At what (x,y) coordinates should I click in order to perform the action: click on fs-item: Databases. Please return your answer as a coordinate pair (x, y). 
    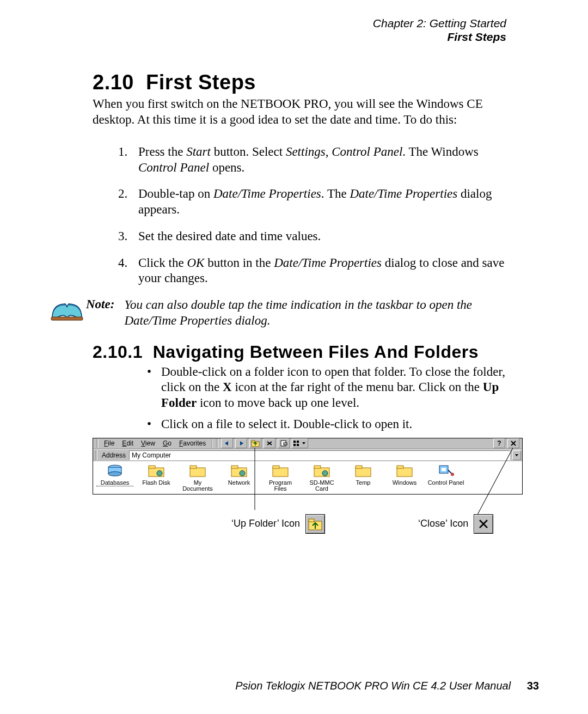
    Looking at the image, I should click on (115, 478).